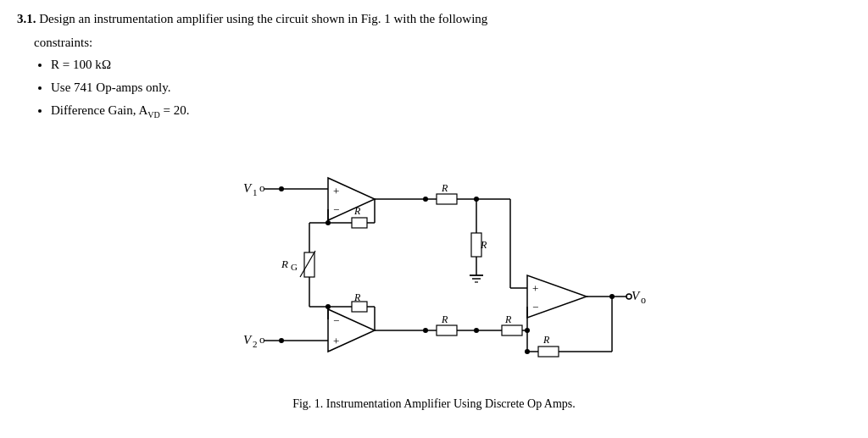  I want to click on svg-text: 1, so click(255, 192).